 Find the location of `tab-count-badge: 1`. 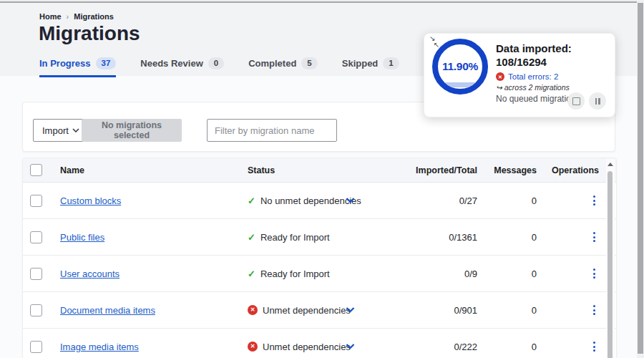

tab-count-badge: 1 is located at coordinates (391, 63).